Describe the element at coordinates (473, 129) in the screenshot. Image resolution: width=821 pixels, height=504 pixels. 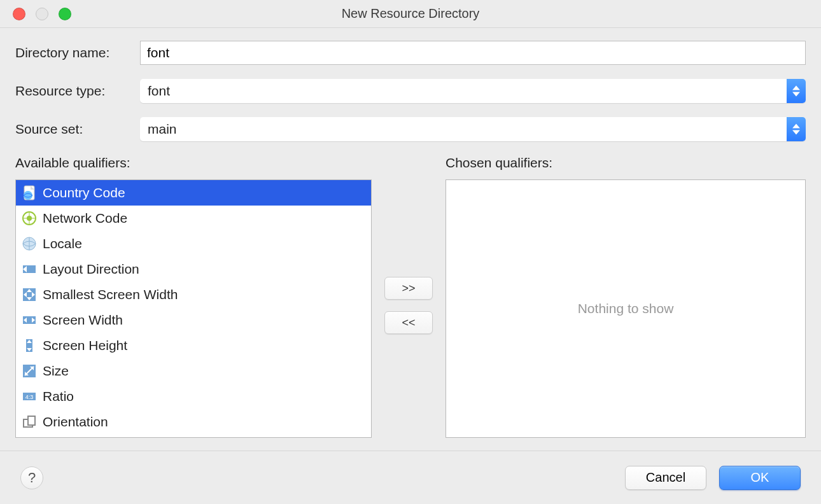
I see `source-set-select: main` at that location.